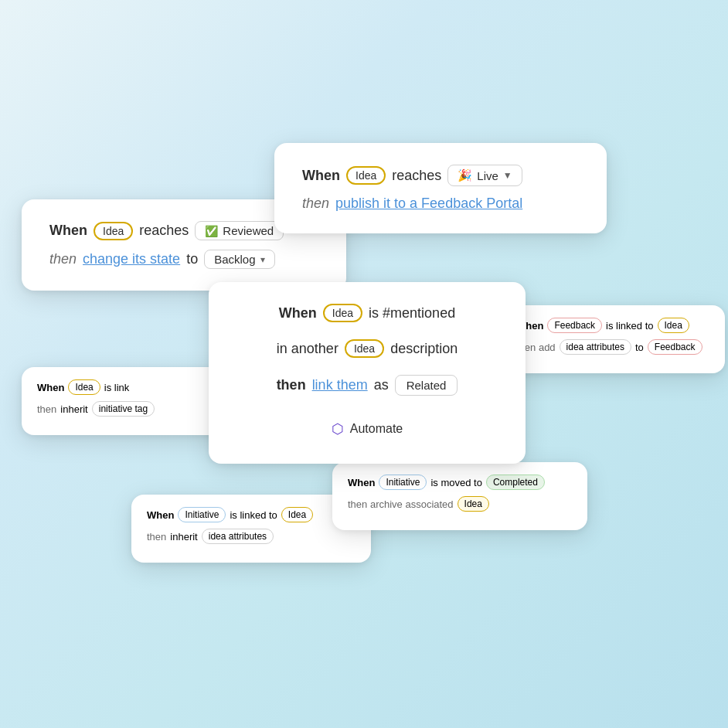 The image size is (728, 728). Describe the element at coordinates (321, 176) in the screenshot. I see `when-label-live: When` at that location.